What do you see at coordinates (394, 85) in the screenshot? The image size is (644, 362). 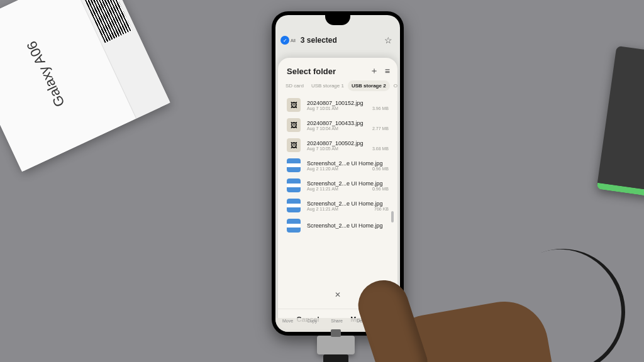 I see `tab-onedrive: OneDrive` at bounding box center [394, 85].